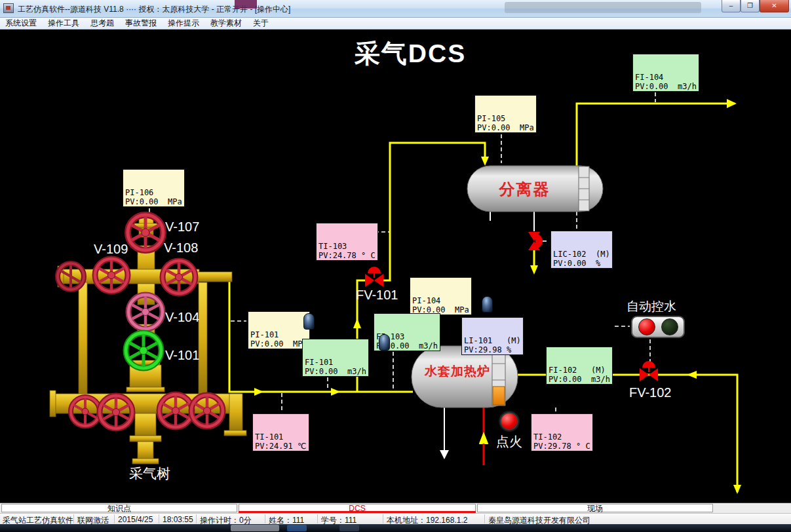  What do you see at coordinates (144, 351) in the screenshot?
I see `valve-v101-handwheel` at bounding box center [144, 351].